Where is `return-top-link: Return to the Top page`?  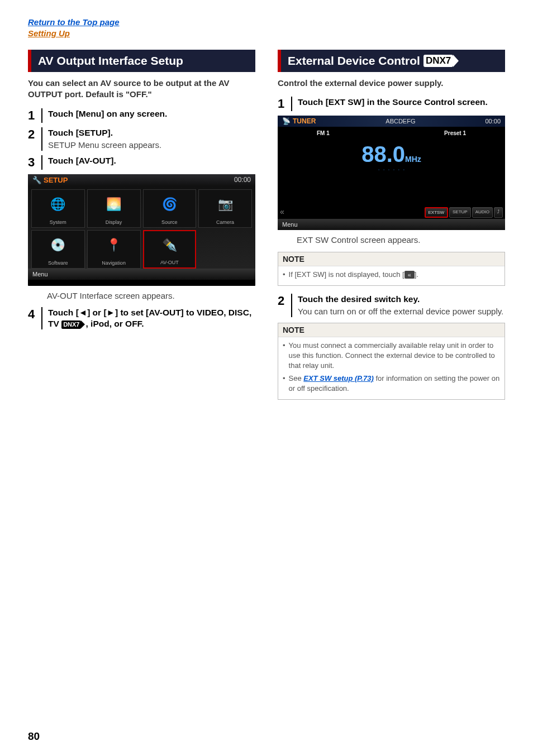
return-top-link: Return to the Top page is located at coordinates (74, 22).